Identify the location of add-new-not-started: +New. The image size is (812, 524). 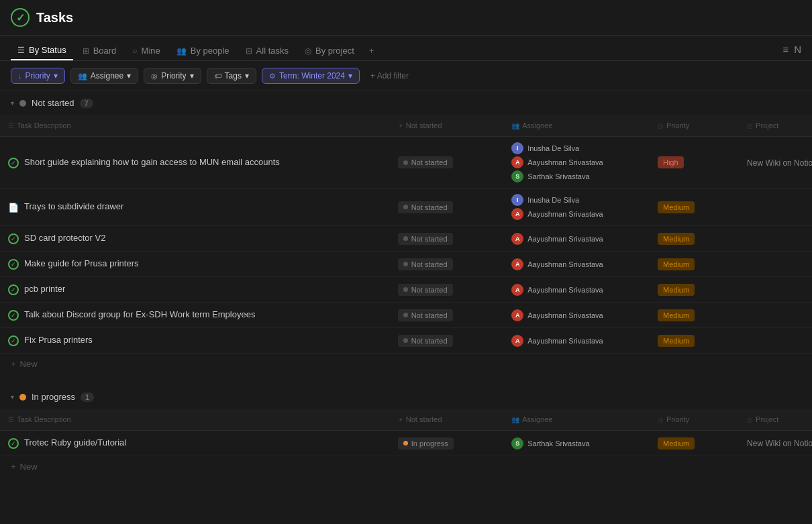
(406, 364).